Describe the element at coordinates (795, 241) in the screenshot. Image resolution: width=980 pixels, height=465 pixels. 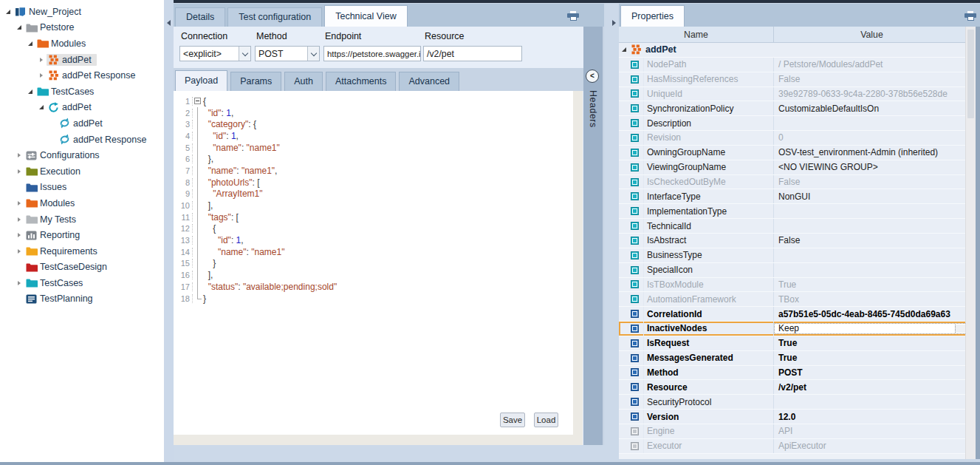
I see `property-row-isabstract: IsAbstractFalse` at that location.